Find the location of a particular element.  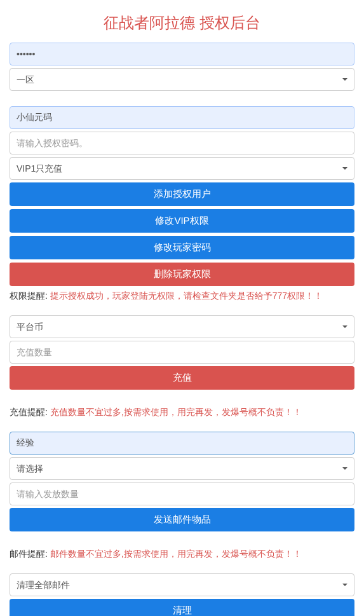

auth-password-input is located at coordinates (182, 143).